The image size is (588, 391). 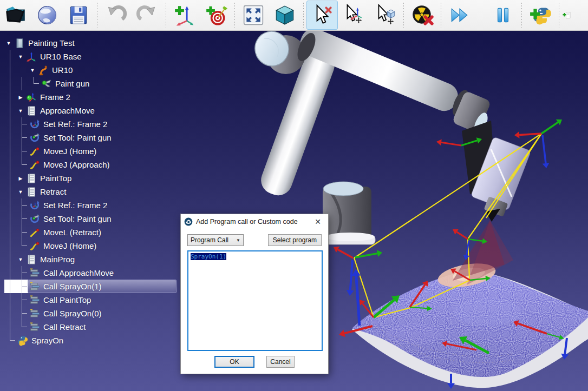 What do you see at coordinates (88, 110) in the screenshot?
I see `tree-item-approachmove: ▼ApproachMove` at bounding box center [88, 110].